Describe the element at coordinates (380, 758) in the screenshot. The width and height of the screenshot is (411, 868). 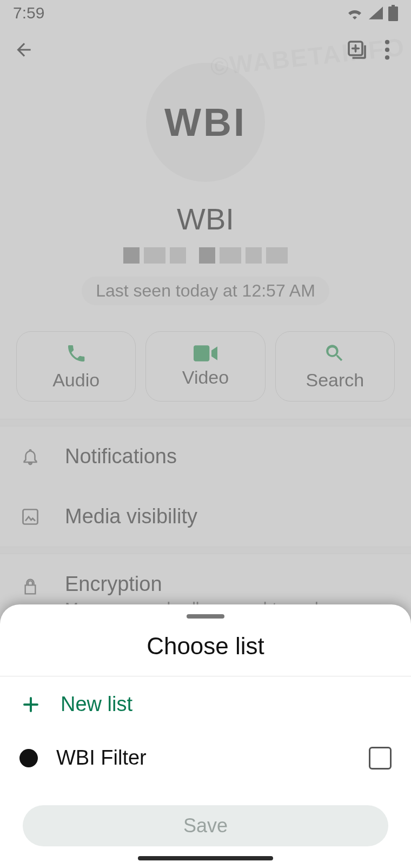
I see `filter-checkbox` at that location.